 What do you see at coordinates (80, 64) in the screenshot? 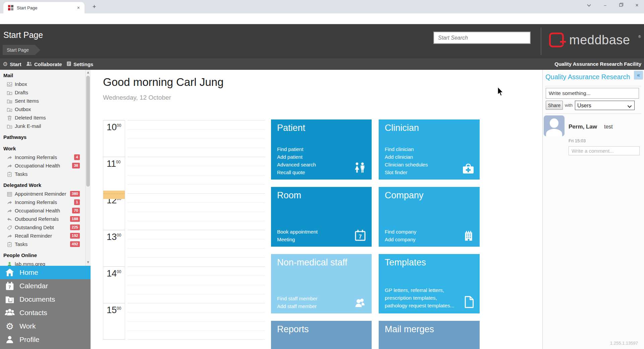
I see `menu-settings: Settings` at bounding box center [80, 64].